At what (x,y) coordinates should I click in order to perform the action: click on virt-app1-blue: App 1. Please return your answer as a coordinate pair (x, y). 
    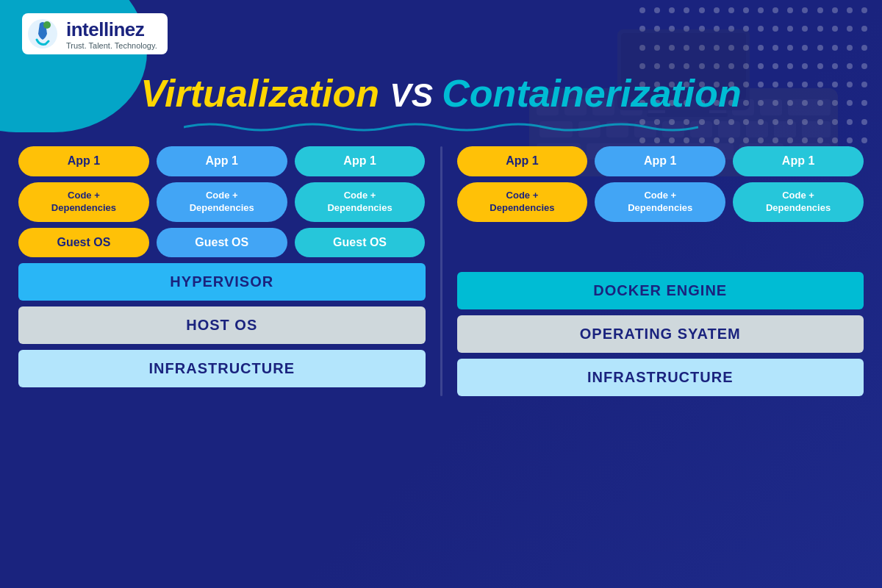
    Looking at the image, I should click on (222, 162).